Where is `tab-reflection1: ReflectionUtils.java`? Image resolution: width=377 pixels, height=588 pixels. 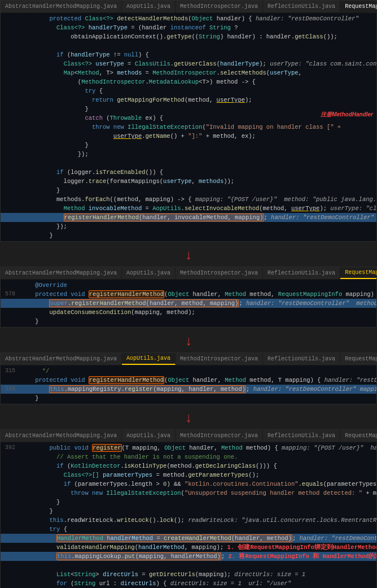 tab-reflection1: ReflectionUtils.java is located at coordinates (301, 7).